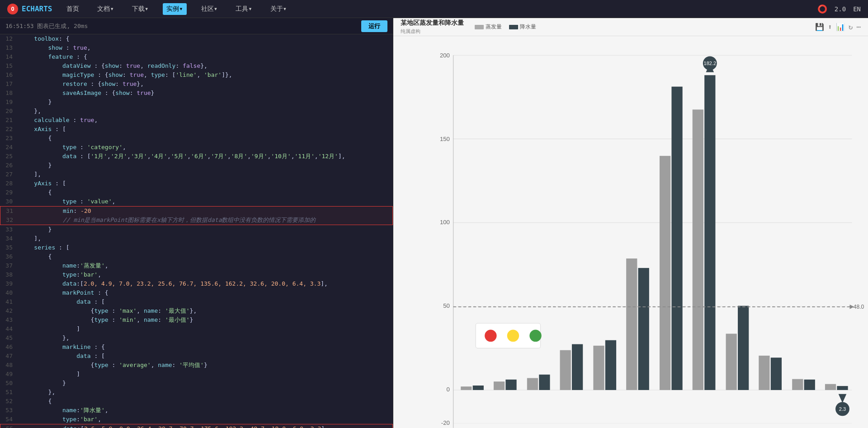 The width and height of the screenshot is (868, 428). I want to click on options-icon: ⋯, so click(859, 27).